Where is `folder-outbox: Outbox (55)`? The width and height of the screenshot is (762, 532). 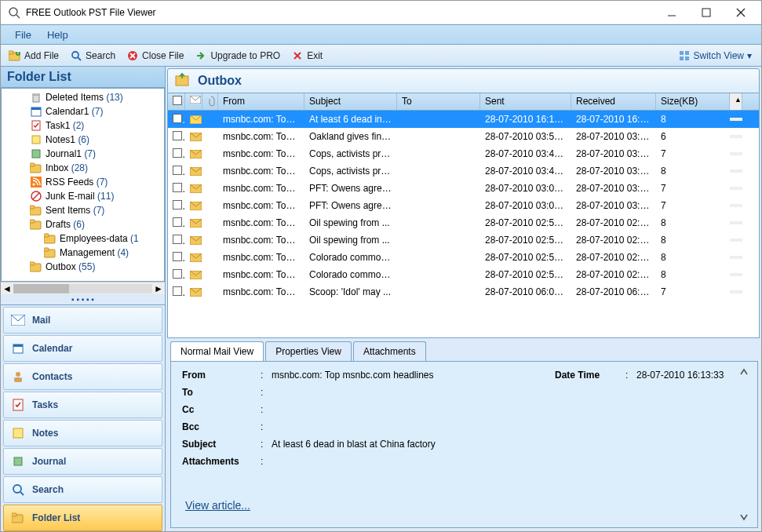 folder-outbox: Outbox (55) is located at coordinates (83, 267).